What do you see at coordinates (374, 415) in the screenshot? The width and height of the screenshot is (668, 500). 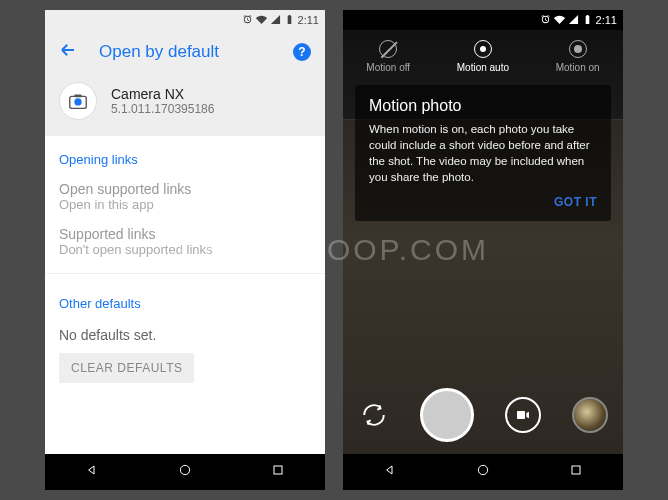 I see `switch-camera-icon` at bounding box center [374, 415].